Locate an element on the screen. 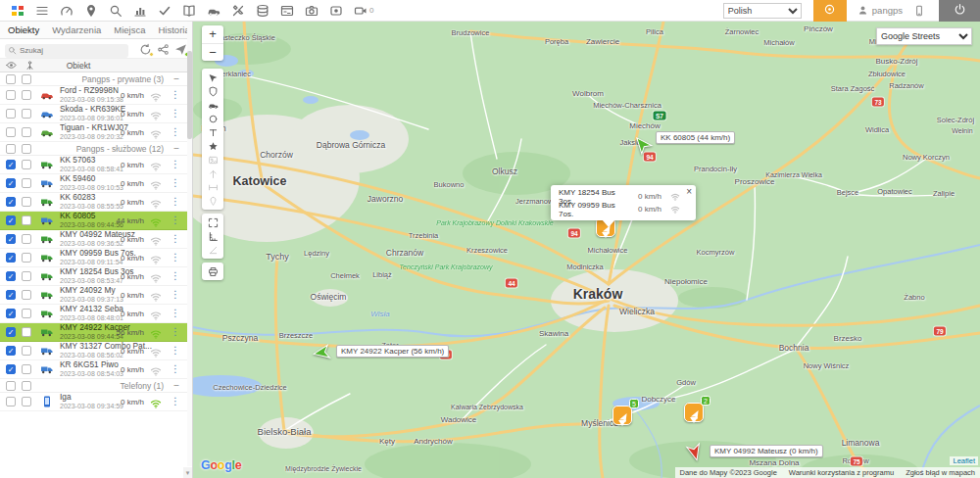 This screenshot has height=478, width=980. map-type-select: Google Streets is located at coordinates (924, 36).